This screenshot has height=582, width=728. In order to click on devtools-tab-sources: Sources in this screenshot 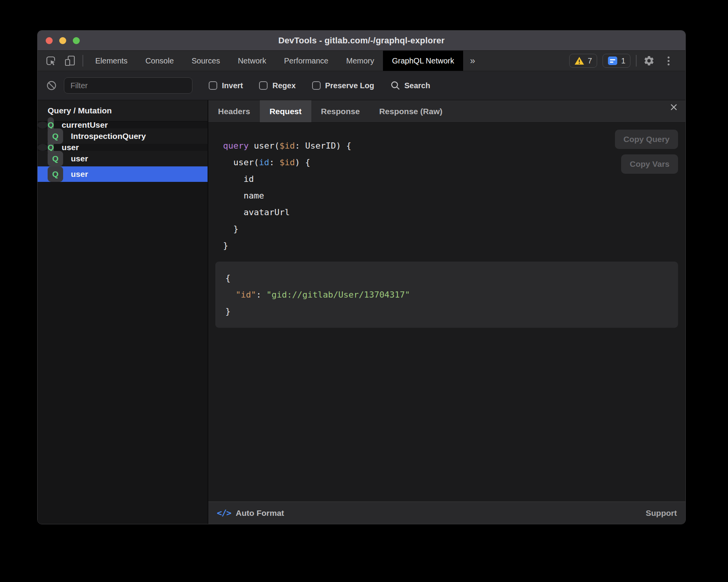, I will do `click(206, 61)`.